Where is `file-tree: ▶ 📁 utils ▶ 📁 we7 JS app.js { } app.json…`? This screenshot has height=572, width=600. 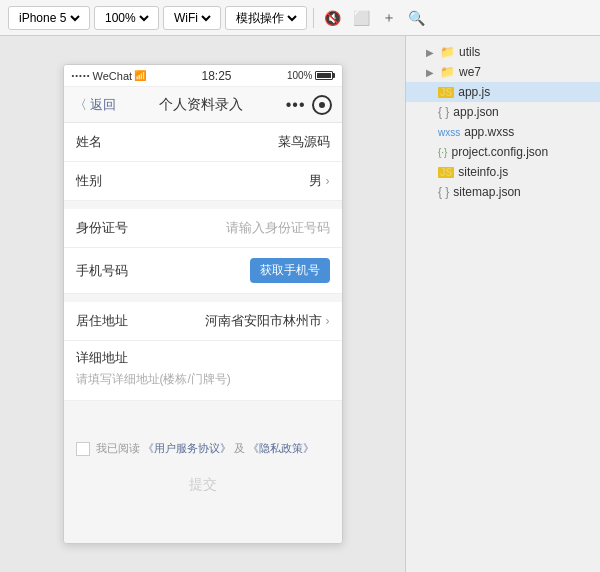 file-tree: ▶ 📁 utils ▶ 📁 we7 JS app.js { } app.json… is located at coordinates (503, 122).